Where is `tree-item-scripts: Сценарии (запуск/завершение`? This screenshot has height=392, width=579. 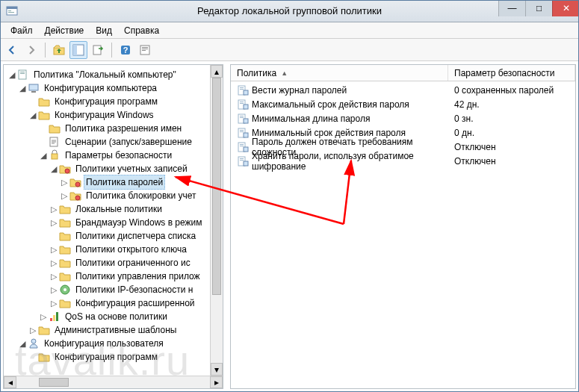 tree-item-scripts: Сценарии (запуск/завершение is located at coordinates (115, 142).